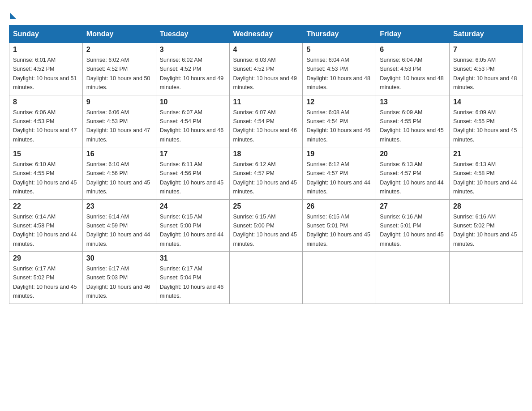 This screenshot has width=532, height=411. What do you see at coordinates (266, 50) in the screenshot?
I see `day-number: 4` at bounding box center [266, 50].